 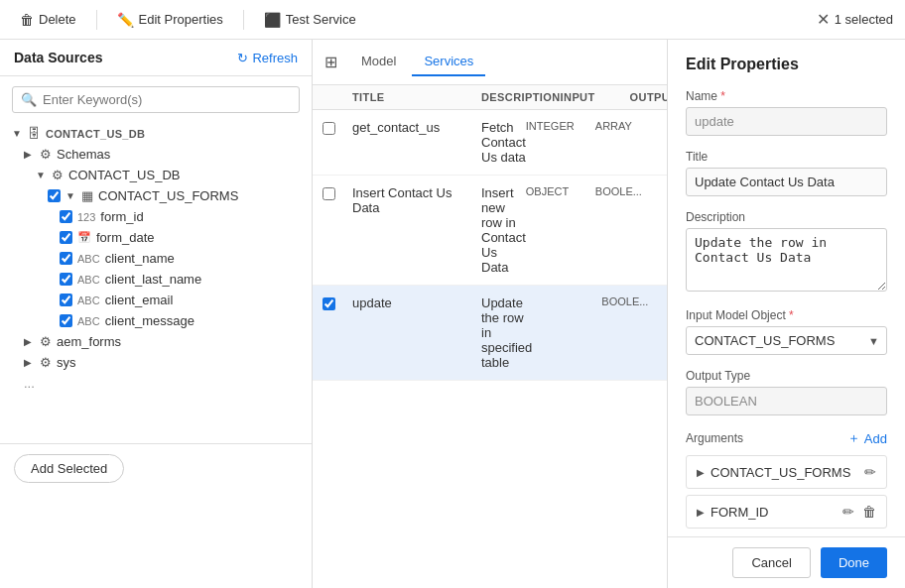 What do you see at coordinates (69, 468) in the screenshot?
I see `add-selected-button: Add Selected` at bounding box center [69, 468].